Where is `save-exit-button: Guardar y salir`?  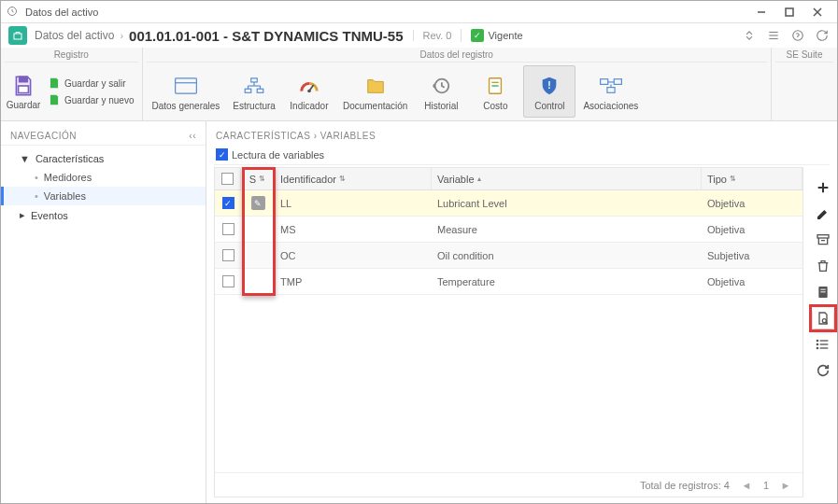
save-exit-button: Guardar y salir is located at coordinates (92, 83).